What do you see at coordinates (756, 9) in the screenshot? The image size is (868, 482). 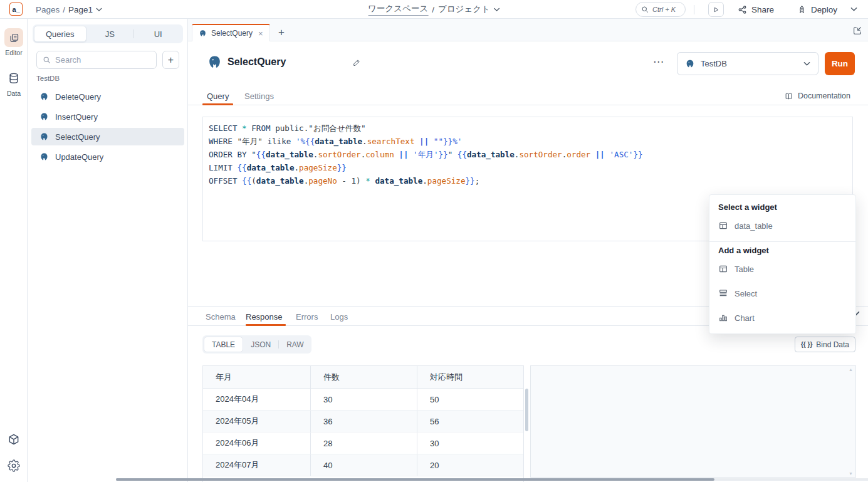 I see `share-button: Share` at bounding box center [756, 9].